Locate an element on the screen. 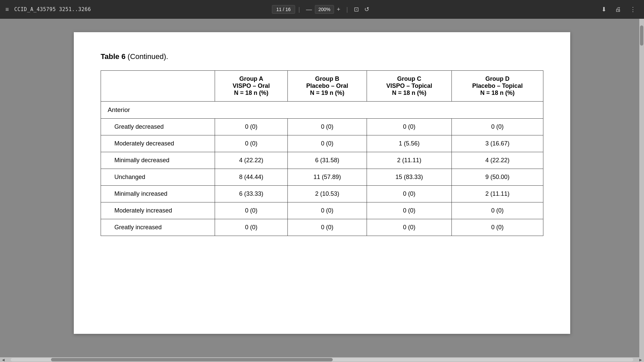  cell-6-0: 0 (0) is located at coordinates (251, 228).